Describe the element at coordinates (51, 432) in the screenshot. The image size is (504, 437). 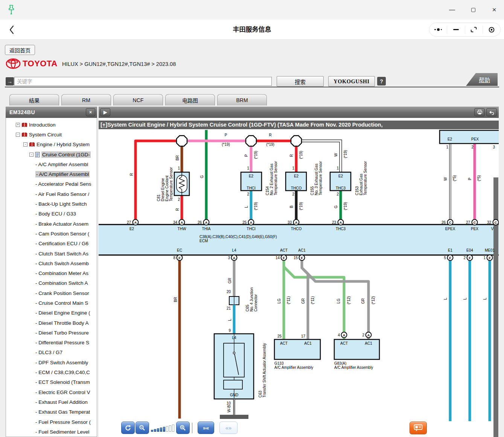
I see `tree-item: - Fuel Sedimenter Level` at that location.